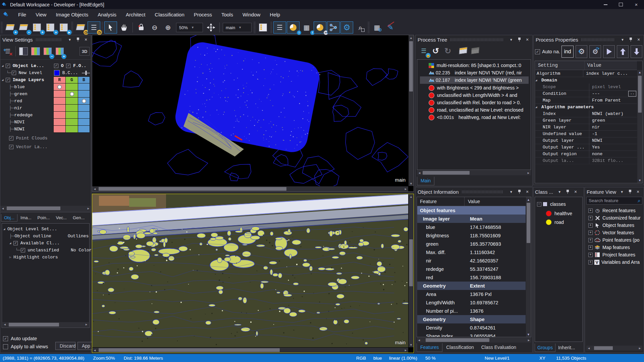 This screenshot has width=644, height=362. Describe the element at coordinates (567, 348) in the screenshot. I see `tab-inheritance: Inherit...` at that location.